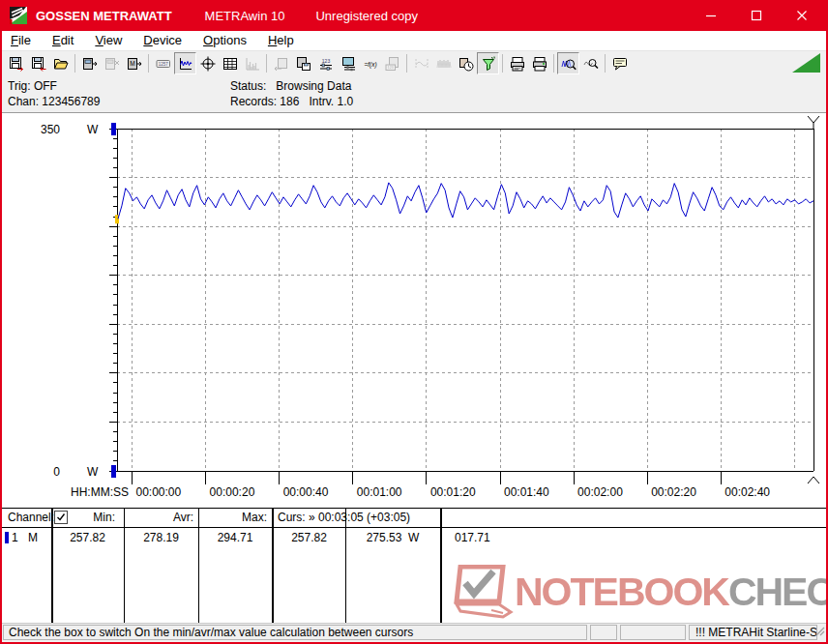  I want to click on info-panel: Trig: OFF Chan: 123456789 Status: Browsi…, so click(414, 95).